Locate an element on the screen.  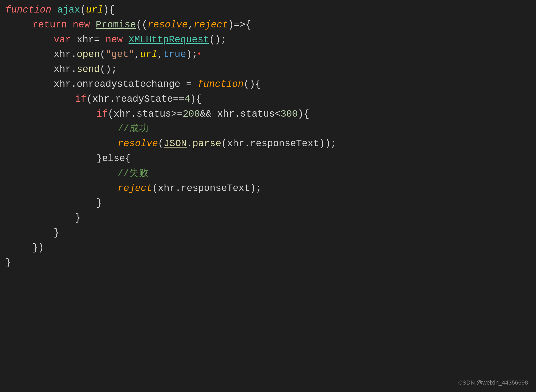
code-line-5: xhr.send(); is located at coordinates (271, 70).